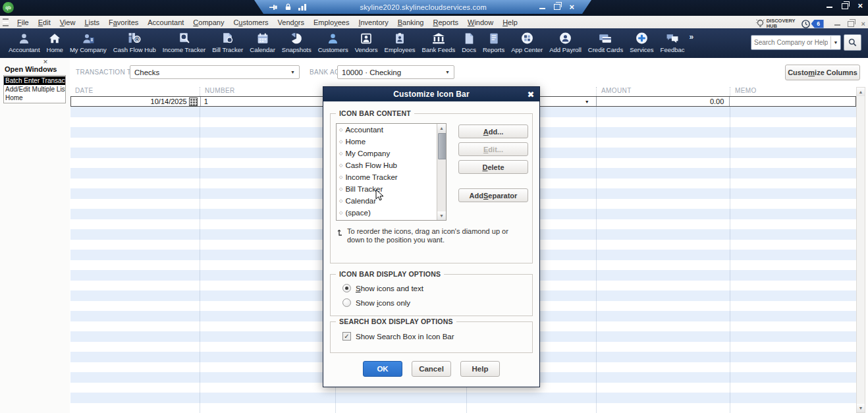 The height and width of the screenshot is (413, 868). What do you see at coordinates (469, 42) in the screenshot?
I see `toolbar-item-docs: Docs` at bounding box center [469, 42].